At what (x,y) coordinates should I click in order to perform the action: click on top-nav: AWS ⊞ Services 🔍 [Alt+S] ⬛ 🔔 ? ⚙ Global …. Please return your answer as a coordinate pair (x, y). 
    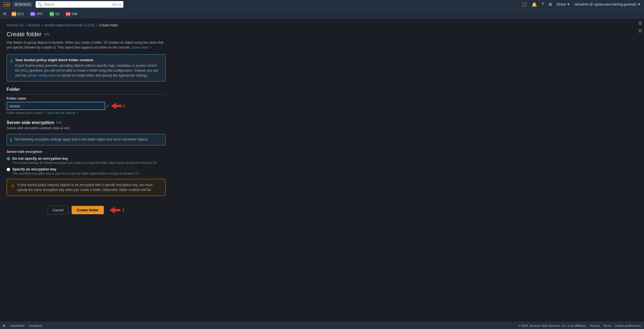
    Looking at the image, I should click on (322, 4).